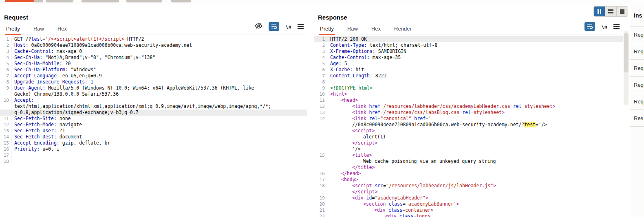 The height and width of the screenshot is (217, 644). I want to click on request-panel-header: Request Pretty Raw Hex, so click(153, 20).